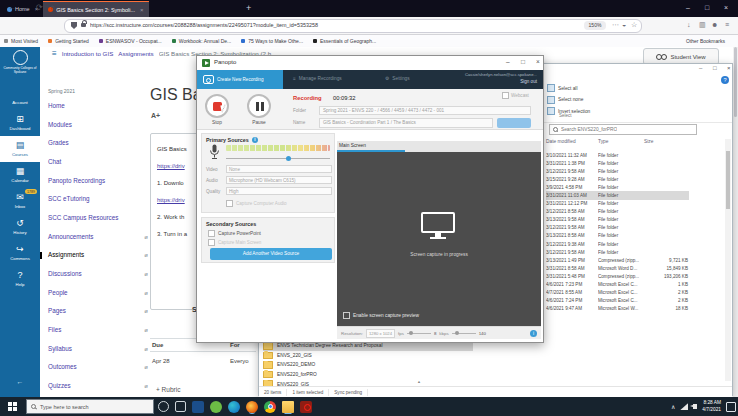 This screenshot has height=416, width=738. What do you see at coordinates (20, 279) in the screenshot?
I see `global-nav-item: ? Help` at bounding box center [20, 279].